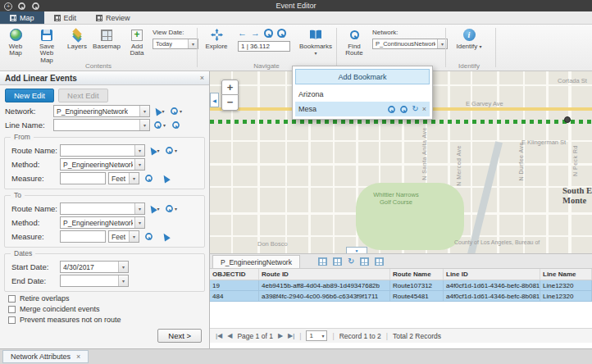 The height and width of the screenshot is (364, 592). I want to click on network-zoom-button: ▾, so click(175, 111).